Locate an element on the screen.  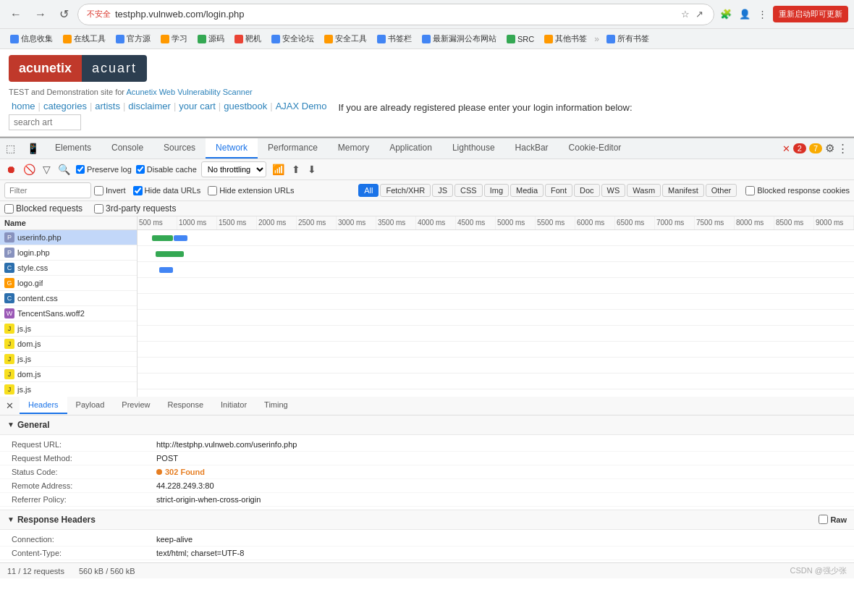
detail-tab-timing: Timing is located at coordinates (276, 405).